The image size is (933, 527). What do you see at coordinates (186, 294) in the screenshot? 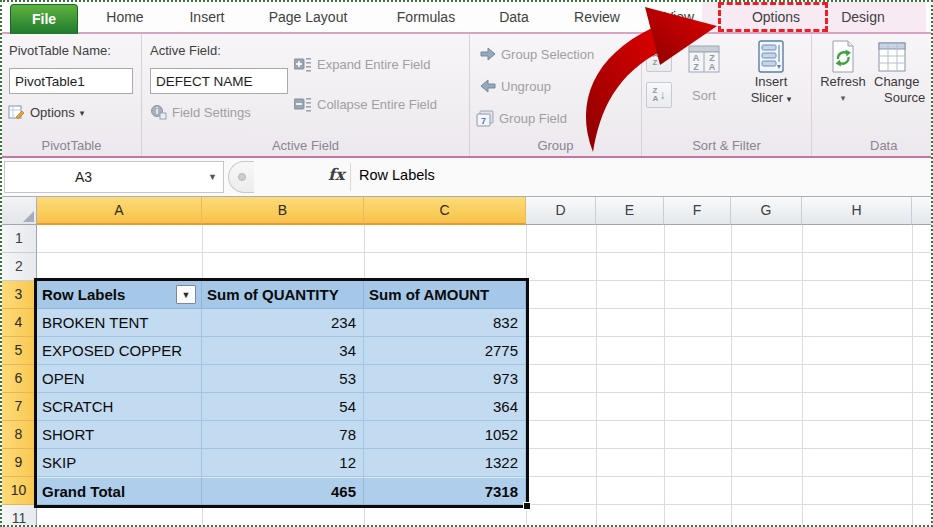
I see `row-labels-filter-button: ▼` at bounding box center [186, 294].